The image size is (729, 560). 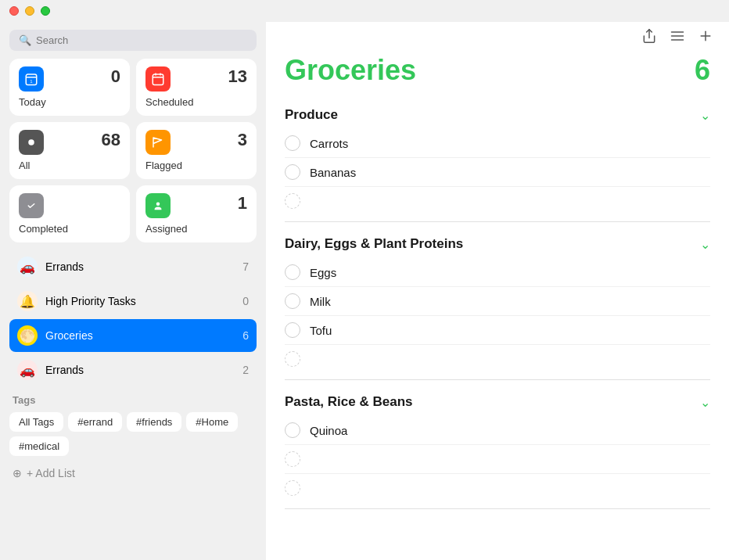 I want to click on high-priority-icon: 🔔, so click(x=27, y=301).